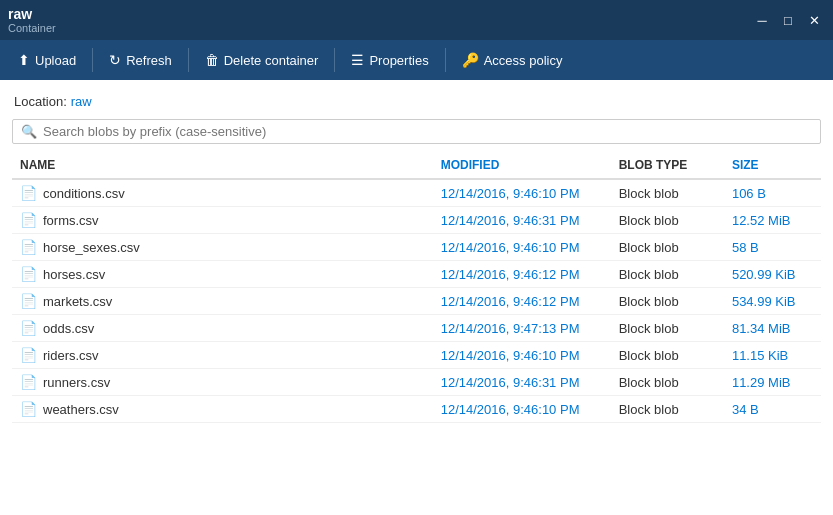 The height and width of the screenshot is (515, 833). Describe the element at coordinates (74, 274) in the screenshot. I see `filename-text: horses.csv` at that location.